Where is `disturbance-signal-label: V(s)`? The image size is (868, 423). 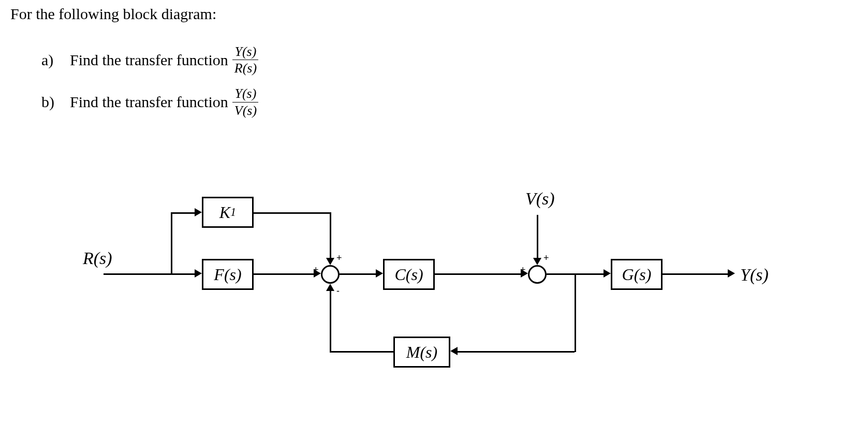
disturbance-signal-label: V(s) is located at coordinates (540, 199).